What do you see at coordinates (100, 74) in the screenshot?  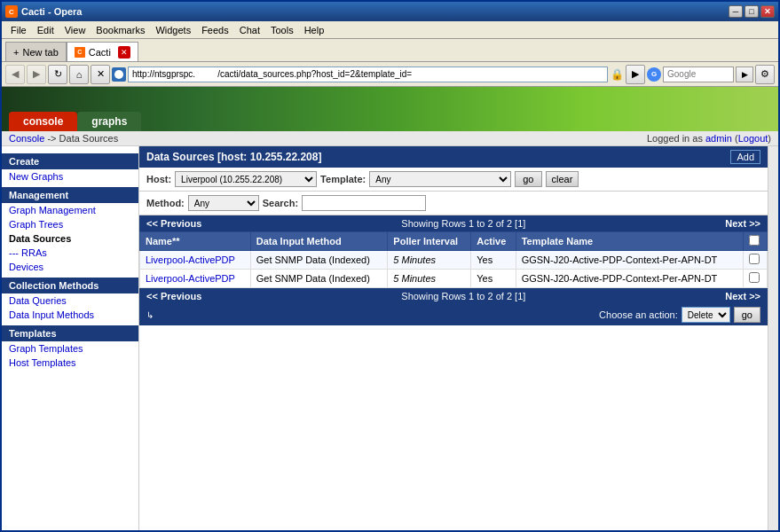 I see `stop-button: ✕` at bounding box center [100, 74].